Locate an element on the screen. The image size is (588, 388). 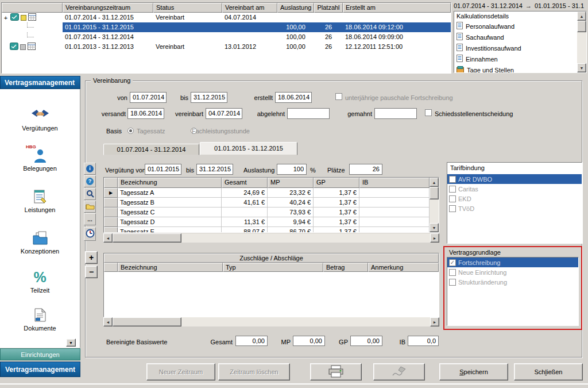
col-platzzahl: Platzahl is located at coordinates (328, 8).